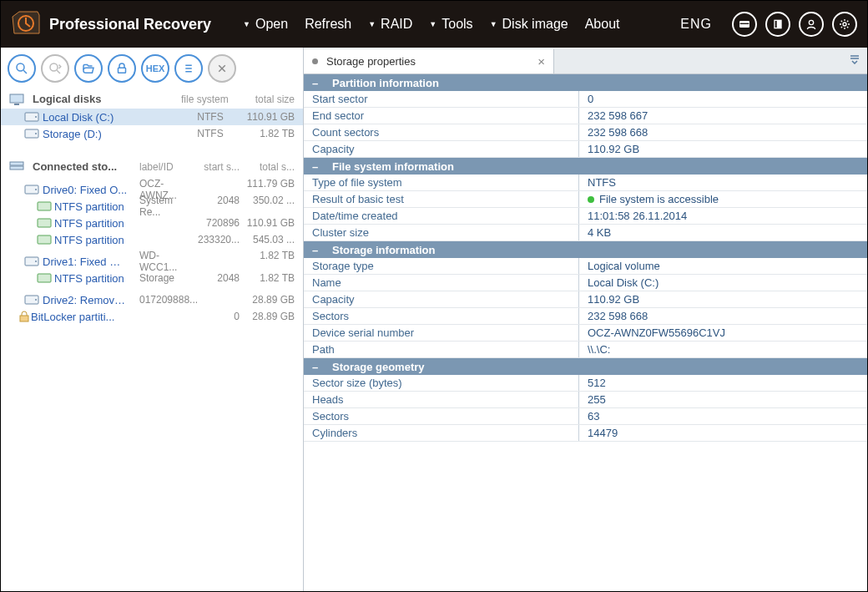 Image resolution: width=868 pixels, height=592 pixels. What do you see at coordinates (152, 117) in the screenshot?
I see `logical-disk-row: Local Disk (C:)NTFS110.91 GB` at bounding box center [152, 117].